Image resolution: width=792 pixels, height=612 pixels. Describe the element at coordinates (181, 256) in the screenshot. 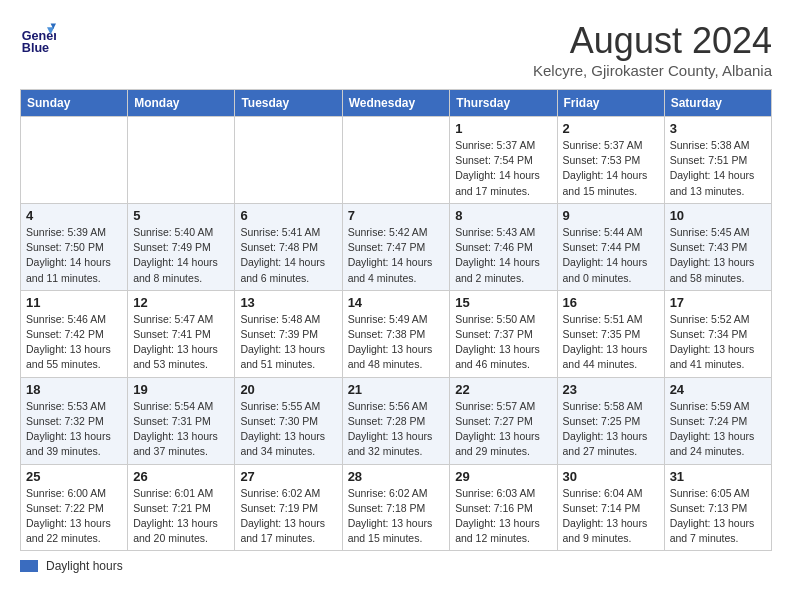

I see `day-detail: Sunrise: 5:40 AM Sunset: 7:49 PM Dayligh…` at that location.